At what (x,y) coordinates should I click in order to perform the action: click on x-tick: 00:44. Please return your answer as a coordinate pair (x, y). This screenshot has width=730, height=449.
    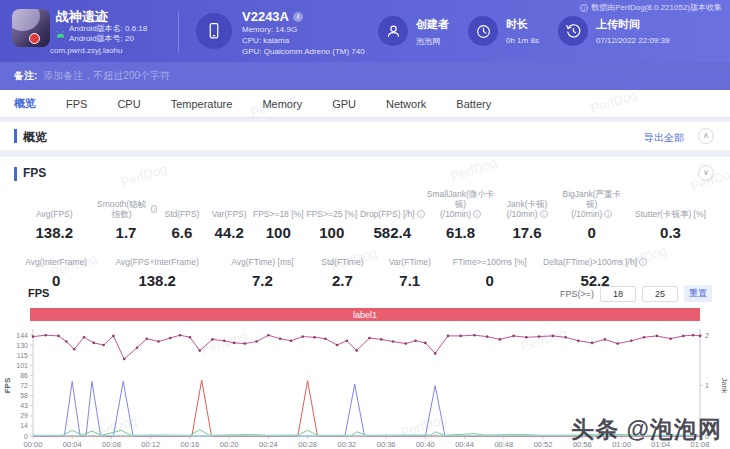
    Looking at the image, I should click on (464, 444).